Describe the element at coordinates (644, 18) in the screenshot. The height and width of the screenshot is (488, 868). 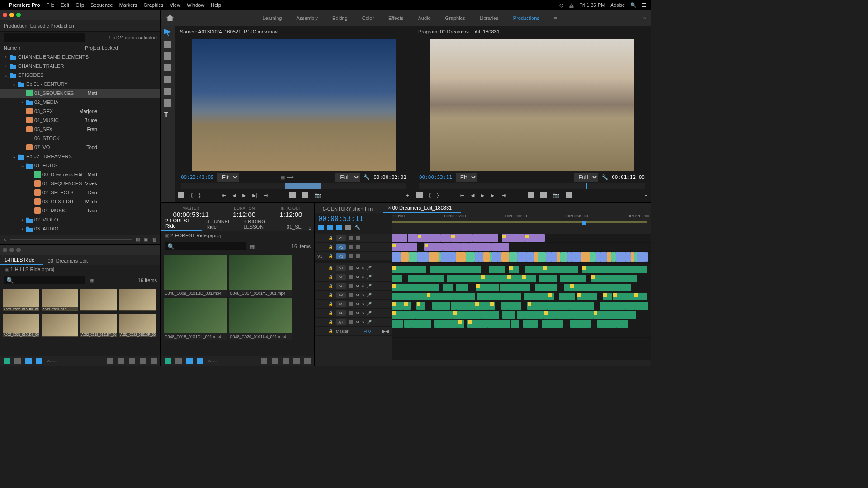
I see `overflow-icon: »` at that location.